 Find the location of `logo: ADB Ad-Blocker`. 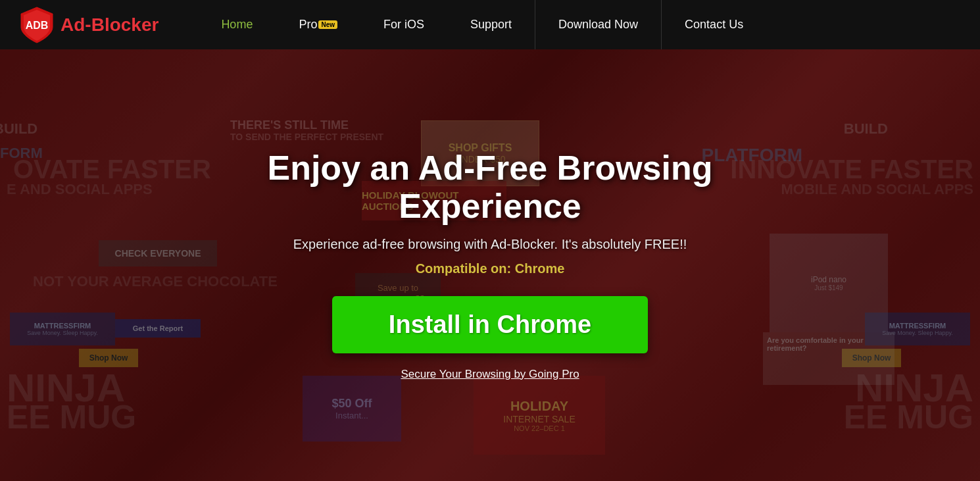

logo: ADB Ad-Blocker is located at coordinates (89, 25).